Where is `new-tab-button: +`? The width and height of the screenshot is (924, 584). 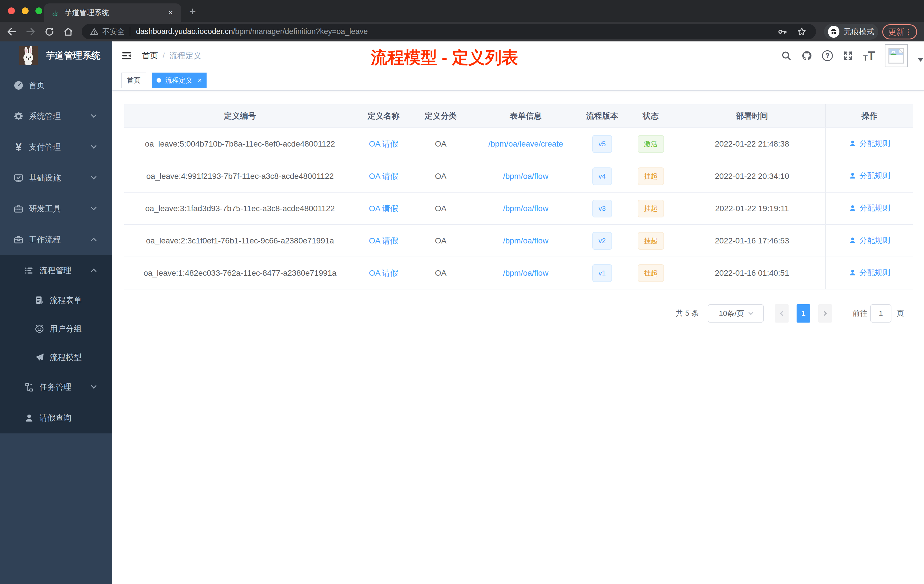
new-tab-button: + is located at coordinates (193, 12).